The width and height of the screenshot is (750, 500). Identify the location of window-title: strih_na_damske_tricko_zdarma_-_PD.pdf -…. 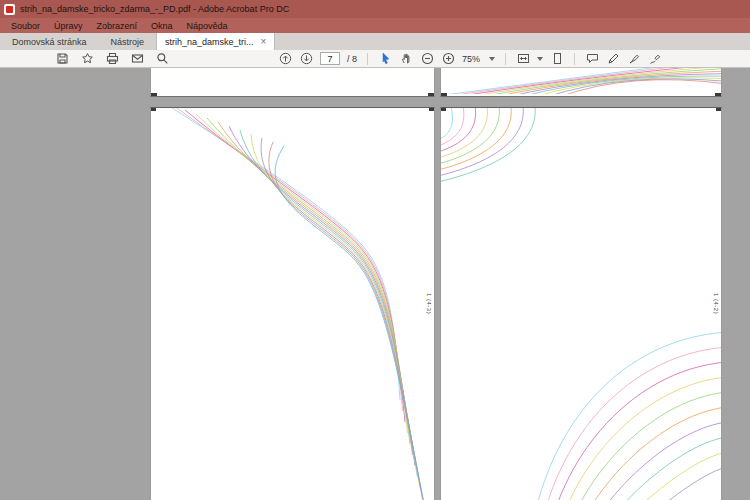
(154, 9).